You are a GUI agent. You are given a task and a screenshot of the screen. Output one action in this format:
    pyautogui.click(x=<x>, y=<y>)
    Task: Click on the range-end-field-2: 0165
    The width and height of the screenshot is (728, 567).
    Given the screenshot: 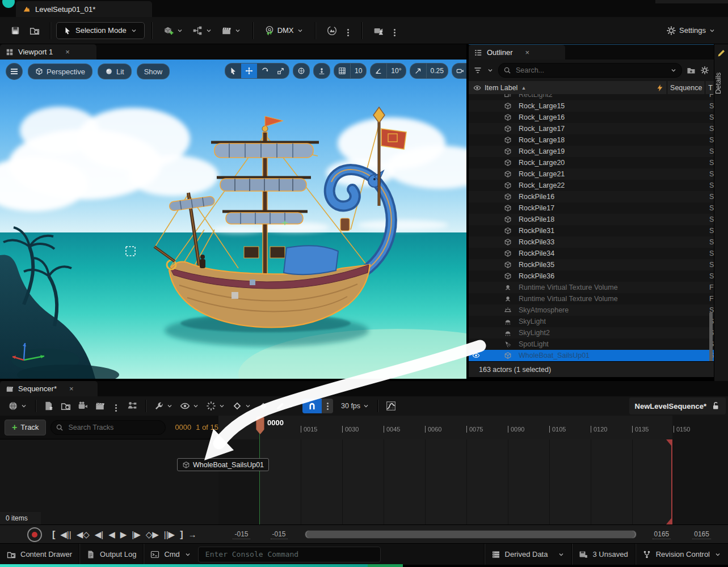 What is the action you would take?
    pyautogui.click(x=701, y=535)
    